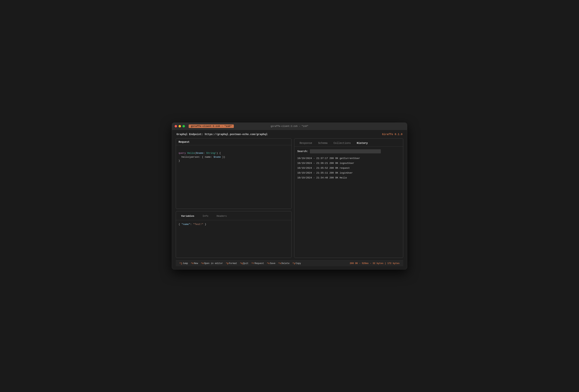 This screenshot has height=392, width=579. Describe the element at coordinates (273, 263) in the screenshot. I see `status-label-save: Save` at that location.